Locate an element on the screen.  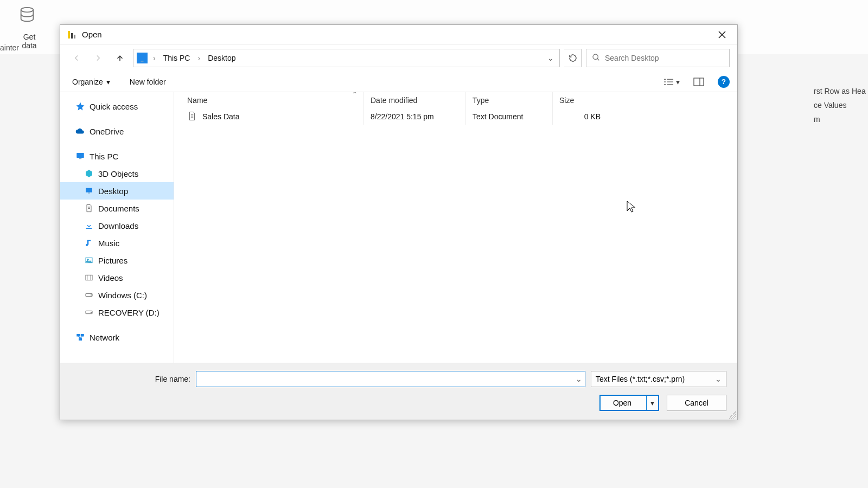
music-icon is located at coordinates (89, 243).